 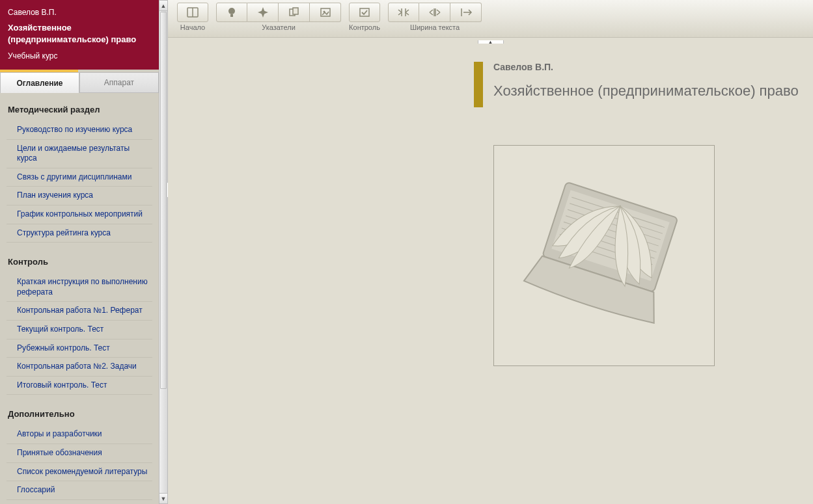 What do you see at coordinates (79, 311) in the screenshot?
I see `toc-item: Контрольная работа №1. Реферат` at bounding box center [79, 311].